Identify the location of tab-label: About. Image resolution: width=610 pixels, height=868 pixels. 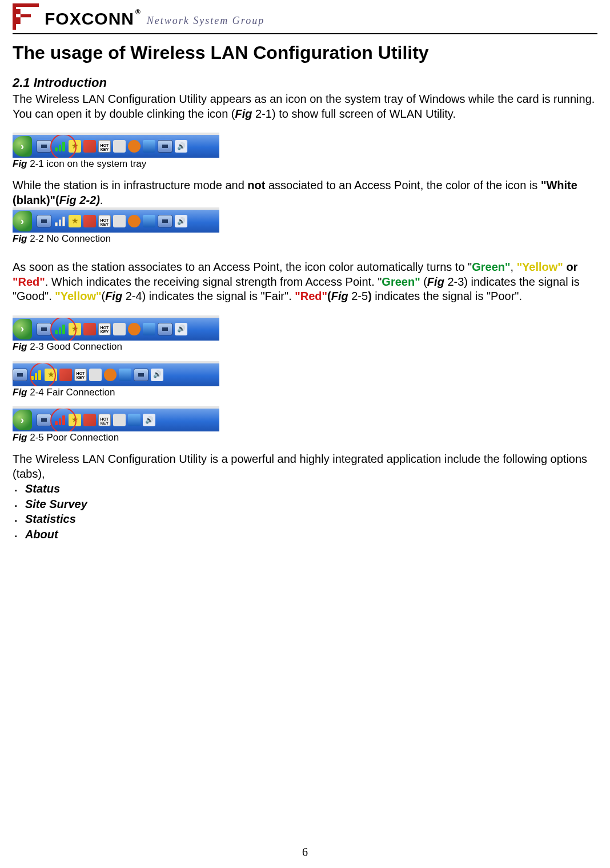
(42, 535).